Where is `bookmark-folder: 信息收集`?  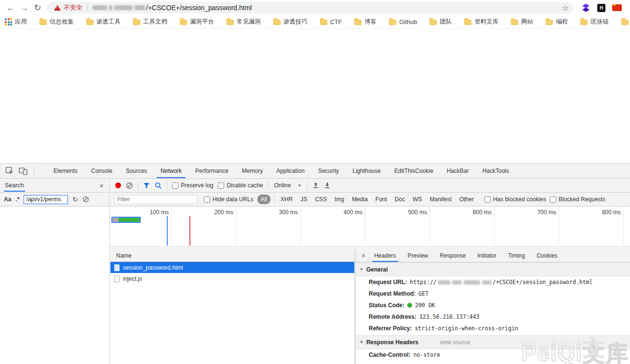 bookmark-folder: 信息收集 is located at coordinates (57, 22).